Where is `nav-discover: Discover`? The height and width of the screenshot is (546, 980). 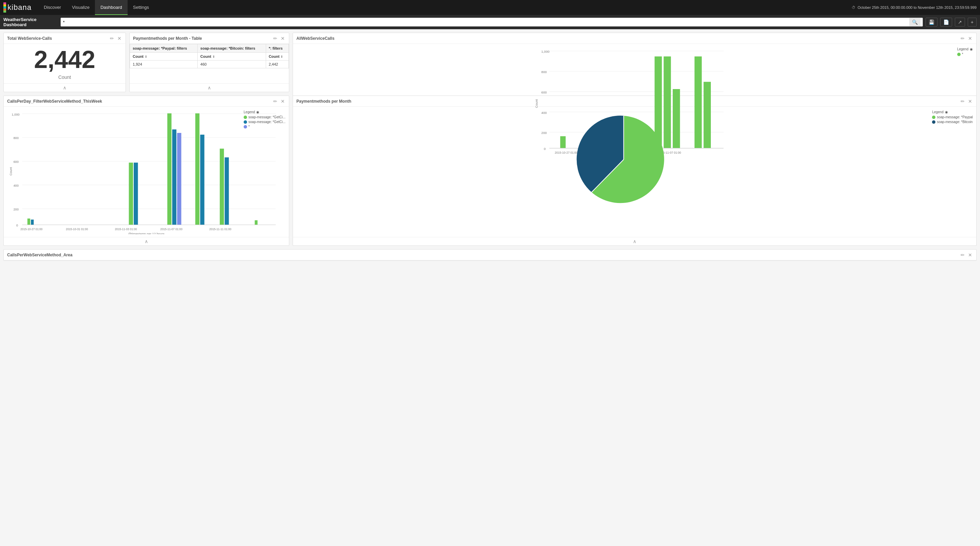
nav-discover: Discover is located at coordinates (52, 8).